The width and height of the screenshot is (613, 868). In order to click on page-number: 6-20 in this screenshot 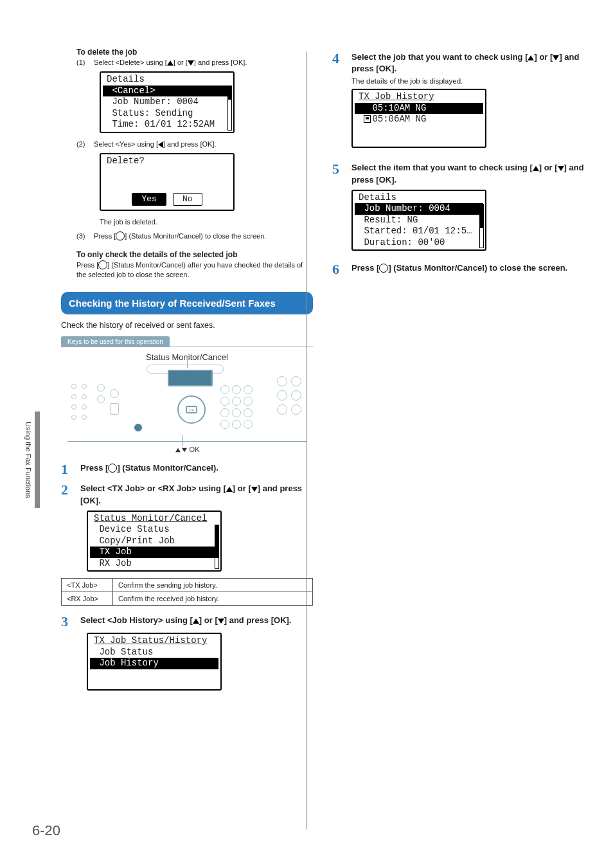, I will do `click(46, 831)`.